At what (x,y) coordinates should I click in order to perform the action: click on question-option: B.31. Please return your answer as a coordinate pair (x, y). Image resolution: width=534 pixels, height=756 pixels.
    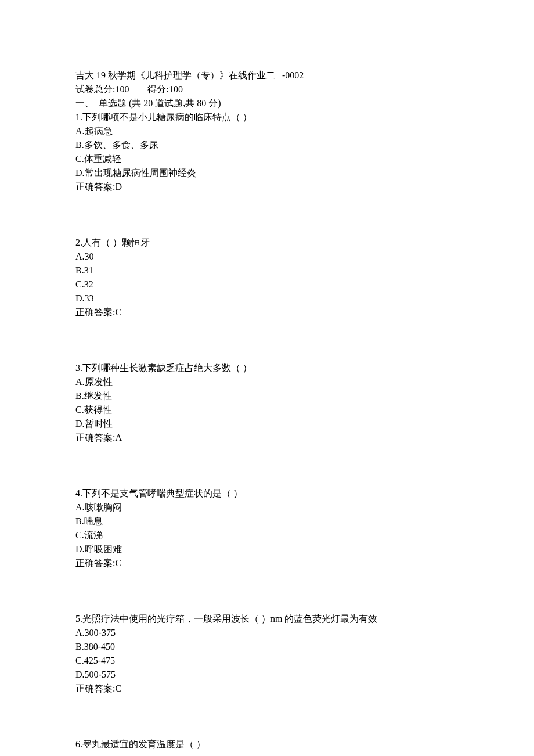
    Looking at the image, I should click on (267, 271).